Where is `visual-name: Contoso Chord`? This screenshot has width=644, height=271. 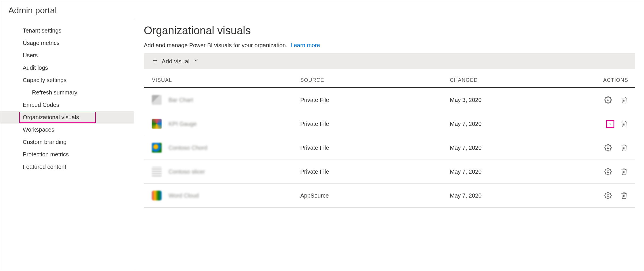 visual-name: Contoso Chord is located at coordinates (188, 148).